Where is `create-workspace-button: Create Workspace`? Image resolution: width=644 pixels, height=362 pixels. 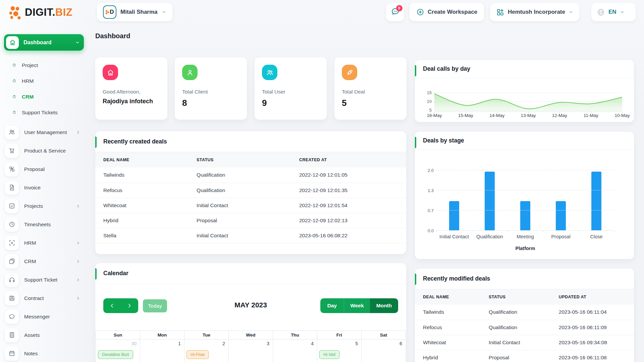
create-workspace-button: Create Workspace is located at coordinates (447, 12).